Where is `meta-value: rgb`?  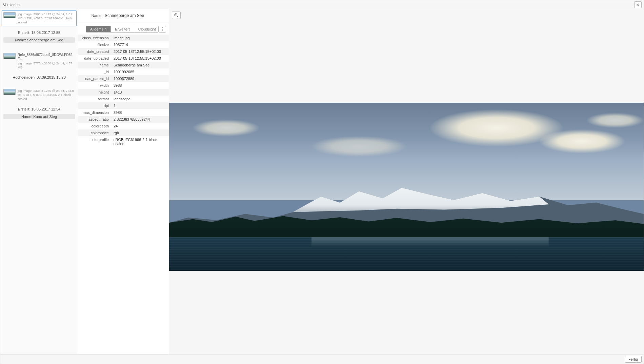
meta-value: rgb is located at coordinates (140, 133).